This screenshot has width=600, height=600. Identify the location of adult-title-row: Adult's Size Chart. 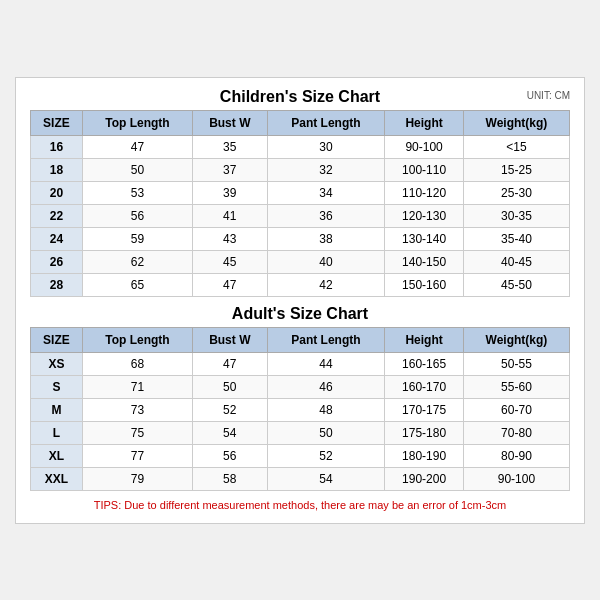
(300, 314).